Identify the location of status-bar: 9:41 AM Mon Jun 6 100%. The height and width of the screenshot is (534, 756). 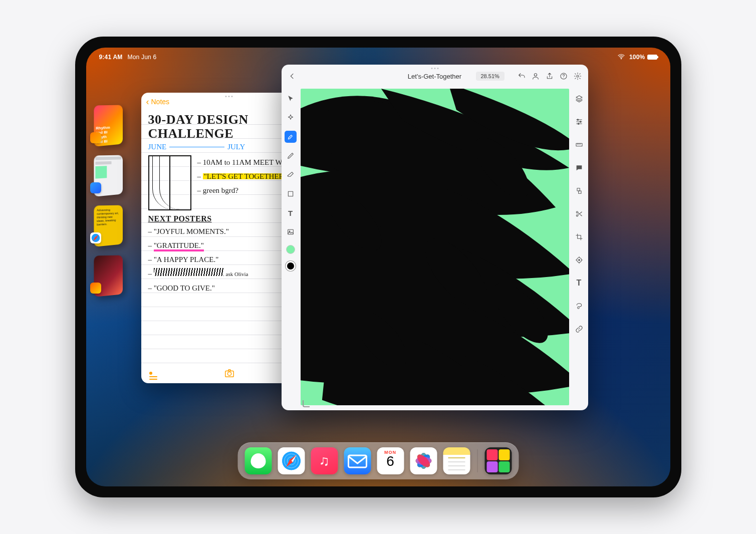
(378, 57).